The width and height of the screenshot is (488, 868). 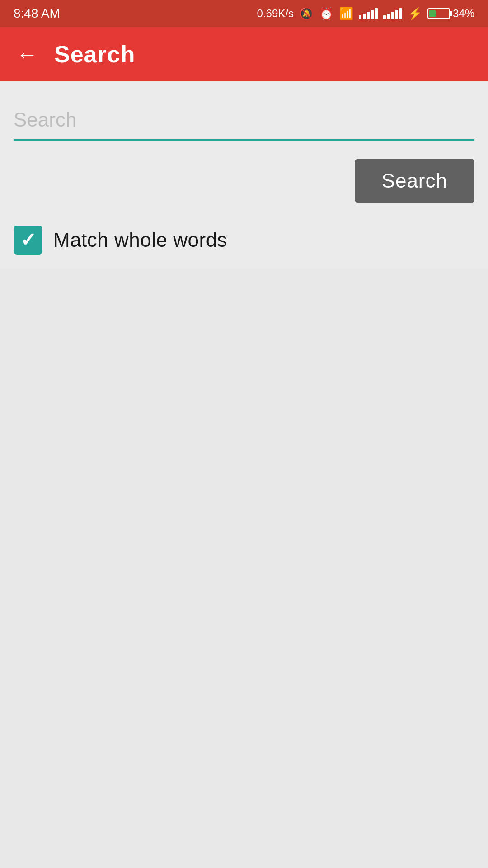 I want to click on match-whole-words-checkbox: ✓, so click(x=28, y=240).